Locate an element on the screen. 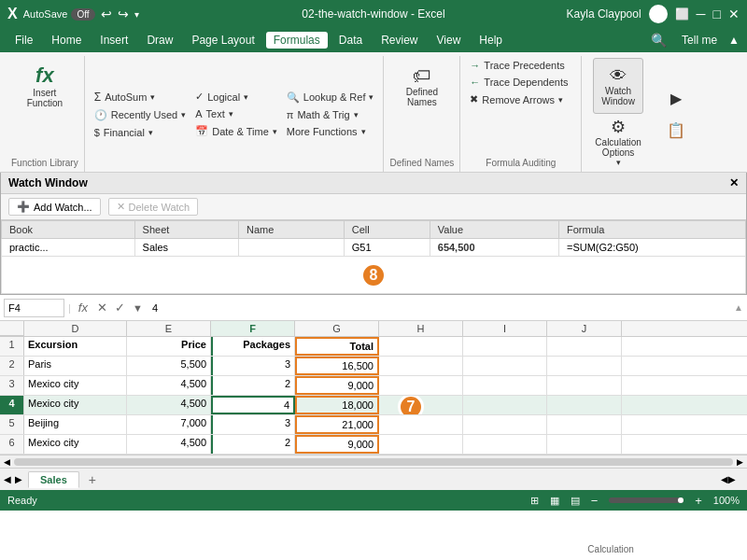  cell-g2: 16,500 is located at coordinates (337, 366).